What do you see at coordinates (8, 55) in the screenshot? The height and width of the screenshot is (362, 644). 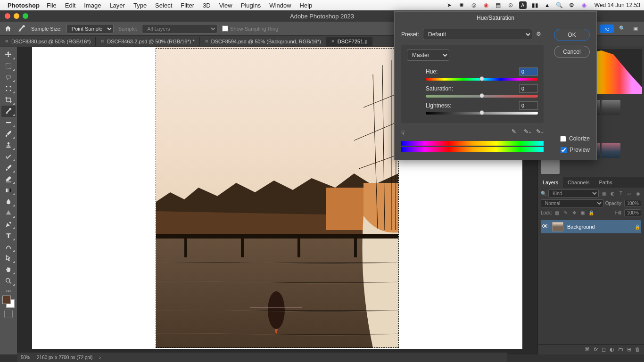 I see `move-tool-icon` at bounding box center [8, 55].